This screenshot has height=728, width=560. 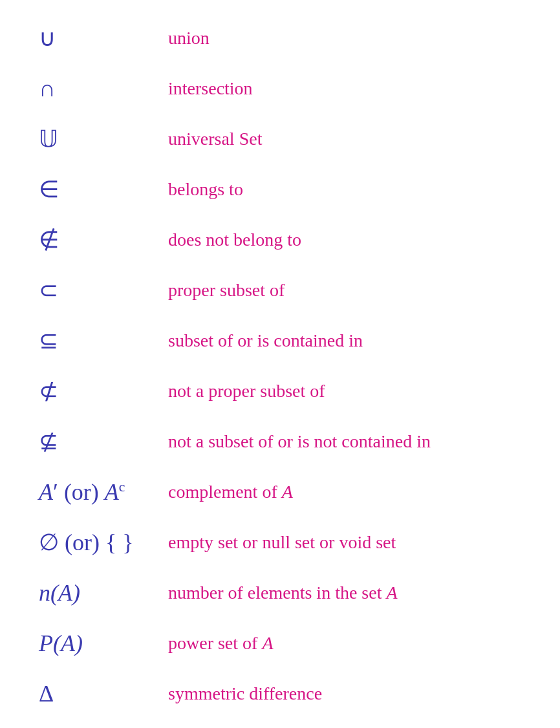 What do you see at coordinates (345, 189) in the screenshot?
I see `description-cell: belongs to` at bounding box center [345, 189].